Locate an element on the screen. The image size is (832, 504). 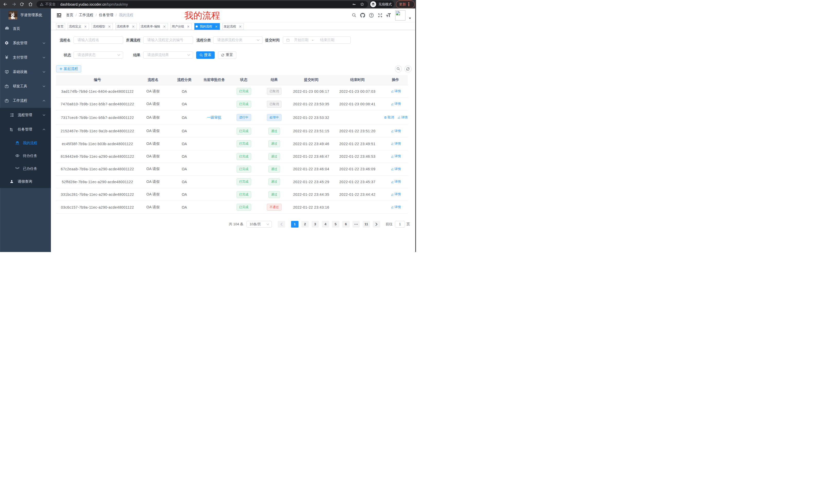
password-key-icon is located at coordinates (354, 4).